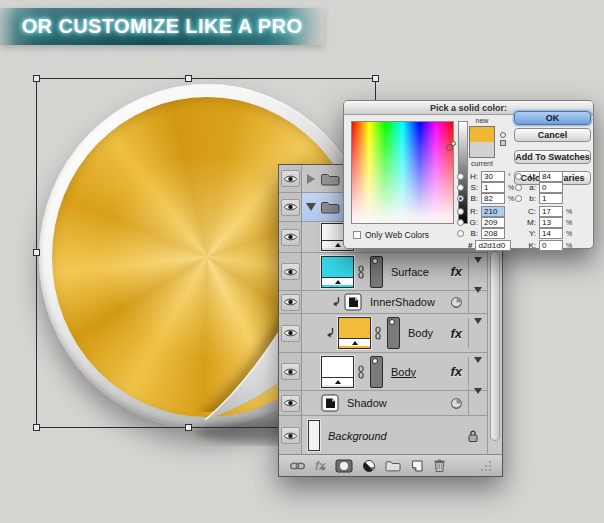 The image size is (604, 523). Describe the element at coordinates (454, 144) in the screenshot. I see `slider-handle-left` at that location.